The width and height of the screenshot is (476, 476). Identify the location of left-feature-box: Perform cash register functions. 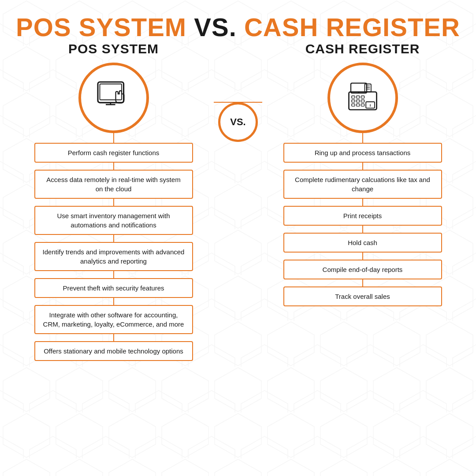
(114, 152).